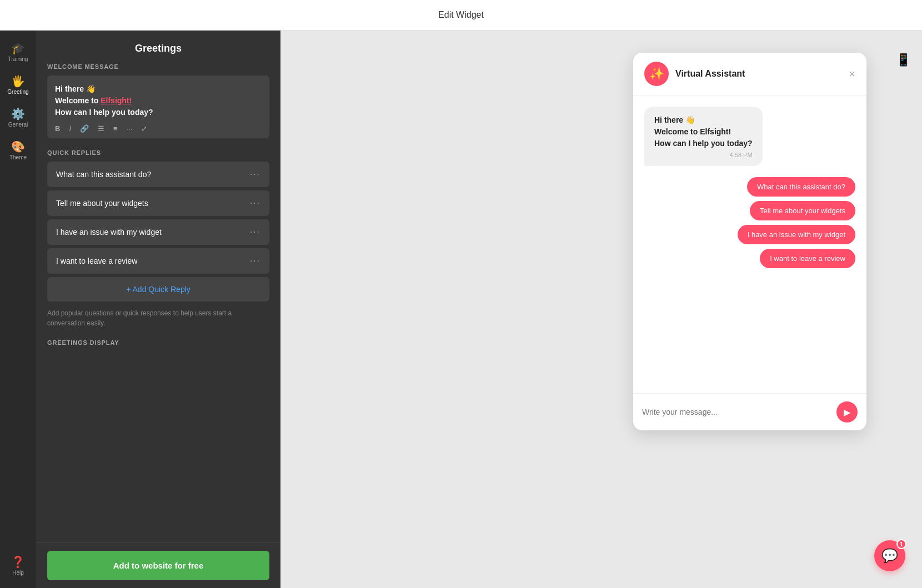 This screenshot has height=588, width=922. What do you see at coordinates (158, 153) in the screenshot?
I see `quick-replies-label: QUICK REPLIES` at bounding box center [158, 153].